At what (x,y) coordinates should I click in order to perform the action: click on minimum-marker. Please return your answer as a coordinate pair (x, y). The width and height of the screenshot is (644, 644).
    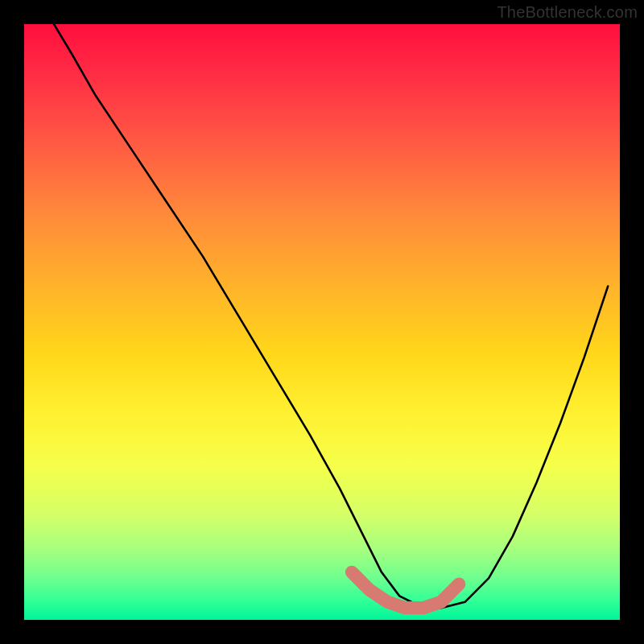
    Looking at the image, I should click on (406, 590).